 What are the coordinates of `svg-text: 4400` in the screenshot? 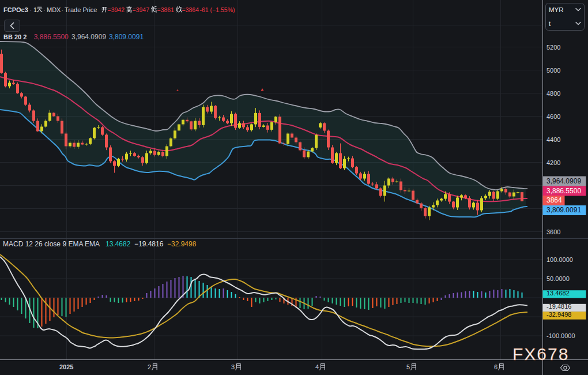 It's located at (553, 140).